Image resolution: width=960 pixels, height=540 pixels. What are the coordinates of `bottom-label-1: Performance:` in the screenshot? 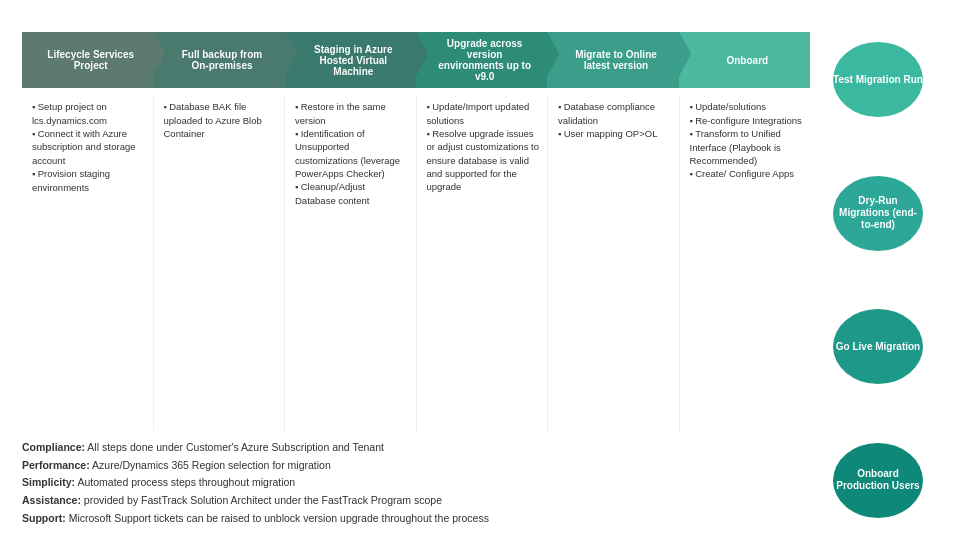 It's located at (56, 465).